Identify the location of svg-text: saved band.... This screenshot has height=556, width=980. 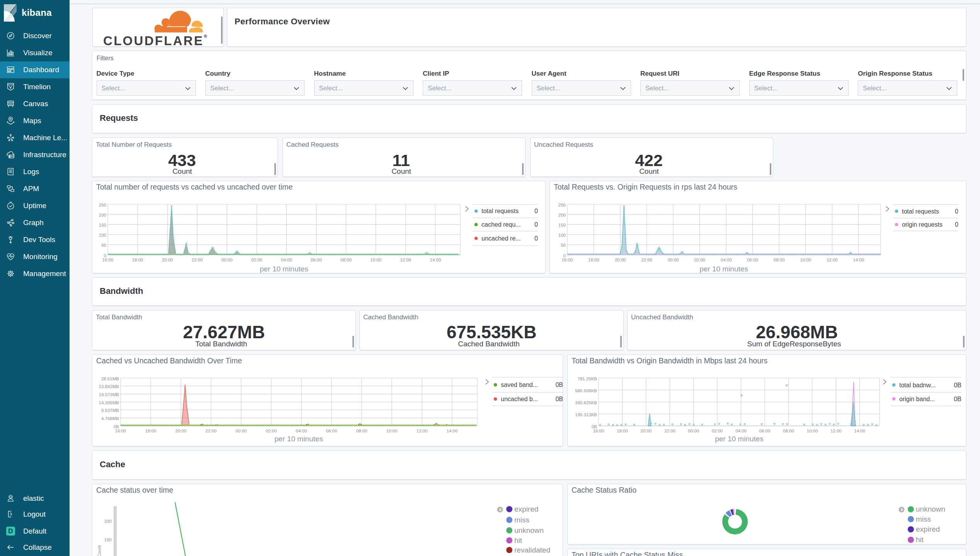
(519, 385).